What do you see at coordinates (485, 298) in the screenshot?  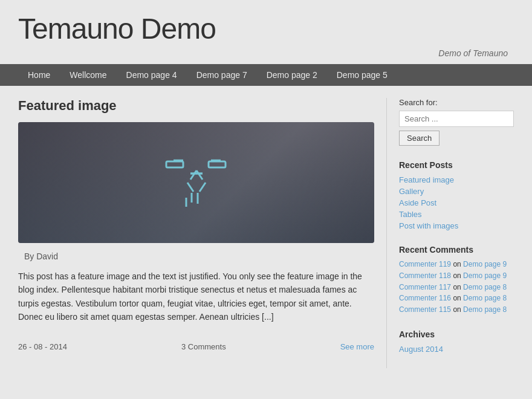 I see `comment-page-link-4: Demo page 8` at bounding box center [485, 298].